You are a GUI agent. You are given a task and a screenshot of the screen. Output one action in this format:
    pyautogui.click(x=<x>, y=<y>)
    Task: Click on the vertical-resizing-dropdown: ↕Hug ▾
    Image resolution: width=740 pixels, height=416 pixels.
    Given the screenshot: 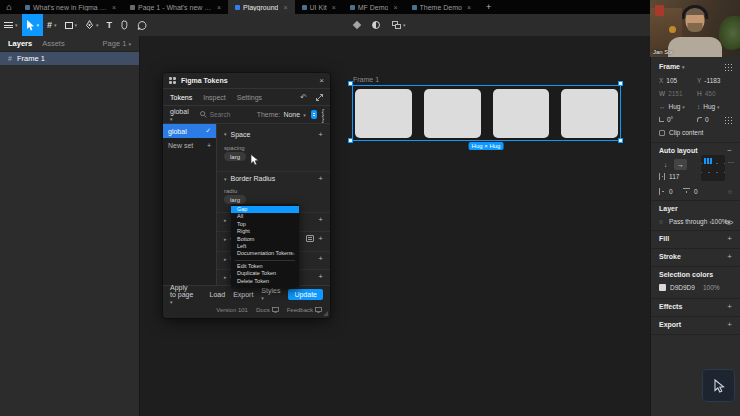 What is the action you would take?
    pyautogui.click(x=708, y=106)
    